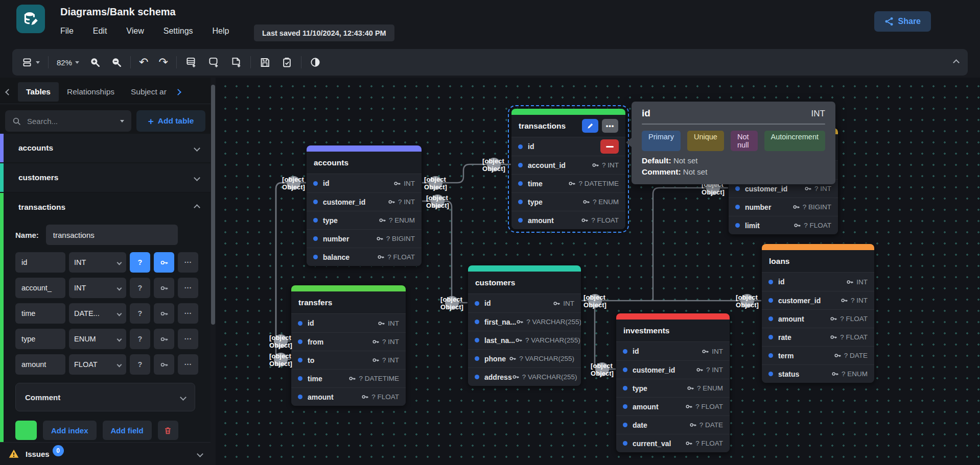 The height and width of the screenshot is (465, 980). I want to click on table-color-swatch, so click(26, 430).